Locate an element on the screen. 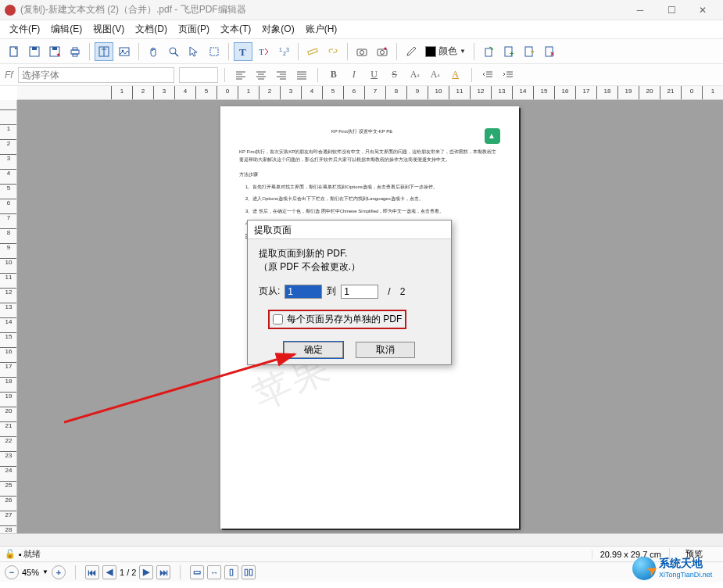  insert-image-button is located at coordinates (124, 52).